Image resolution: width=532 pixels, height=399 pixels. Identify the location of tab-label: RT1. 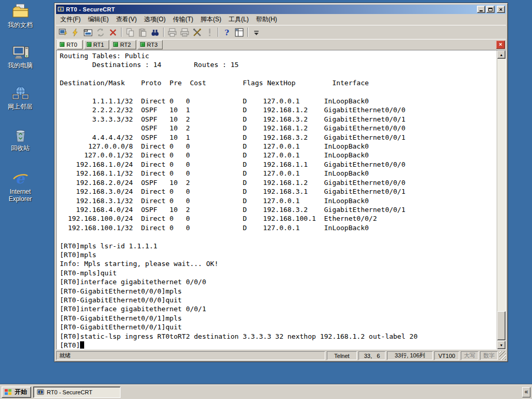
(99, 45).